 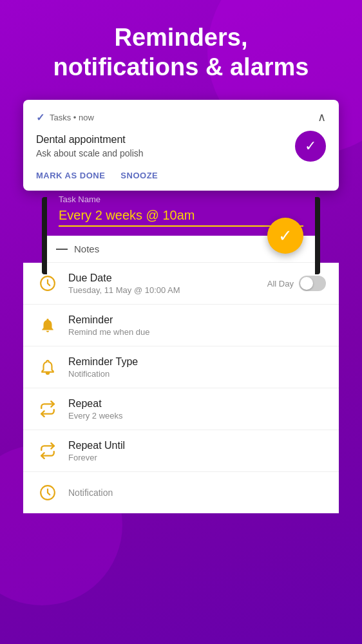 I want to click on dash-icon, so click(x=62, y=249).